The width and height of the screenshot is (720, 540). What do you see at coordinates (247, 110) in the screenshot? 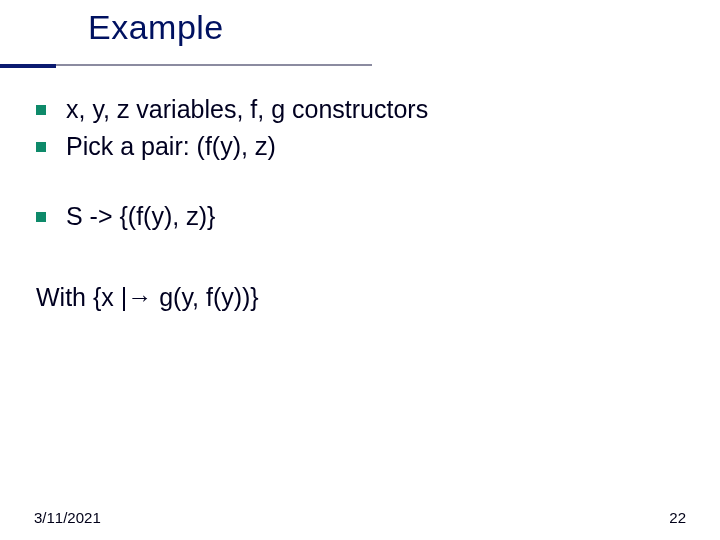
I see `bullet-text: x, y, z variables, f, g constructors` at bounding box center [247, 110].